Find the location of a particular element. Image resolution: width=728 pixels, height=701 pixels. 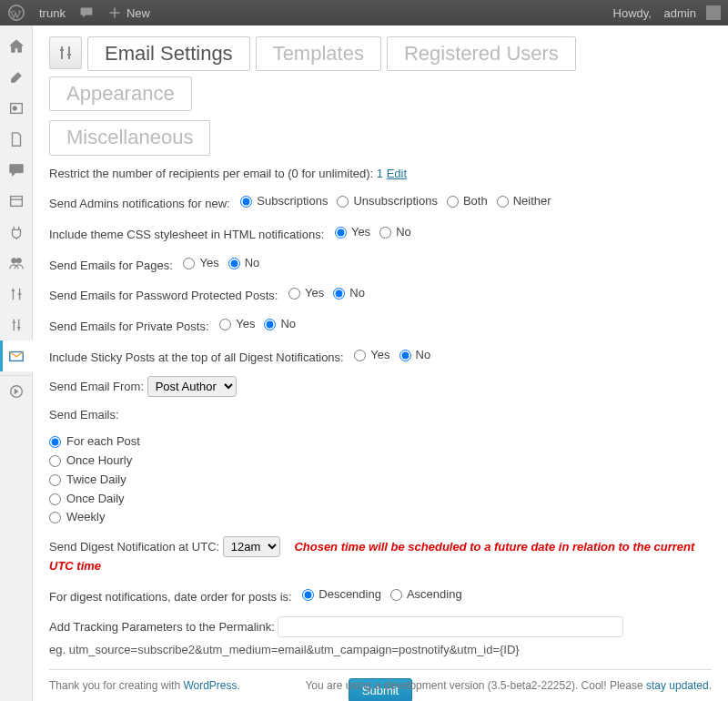

pages-label: Send Emails for Pages: is located at coordinates (111, 266).